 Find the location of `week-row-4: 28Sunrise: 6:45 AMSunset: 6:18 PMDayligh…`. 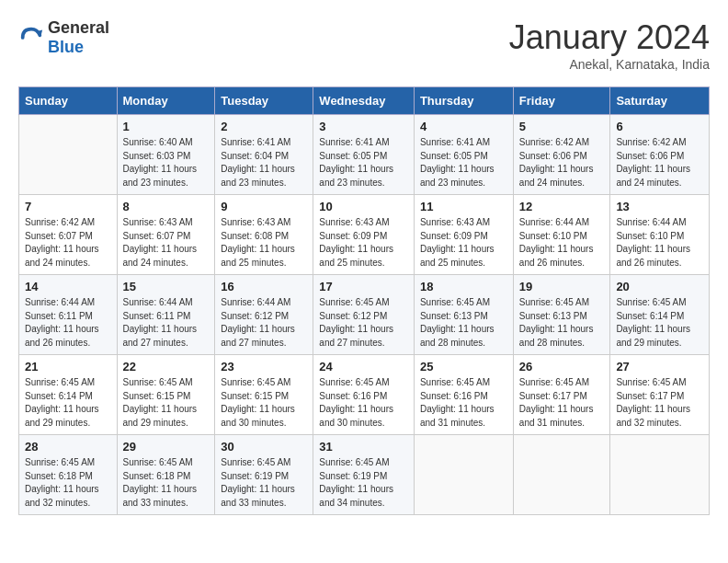

week-row-4: 28Sunrise: 6:45 AMSunset: 6:18 PMDayligh… is located at coordinates (364, 475).